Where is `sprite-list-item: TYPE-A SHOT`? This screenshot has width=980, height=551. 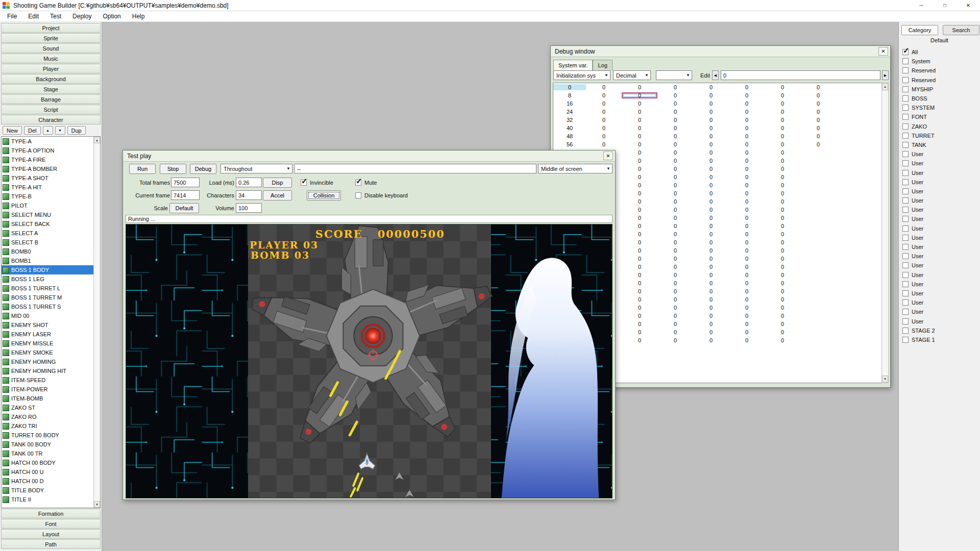
sprite-list-item: TYPE-A SHOT is located at coordinates (47, 178).